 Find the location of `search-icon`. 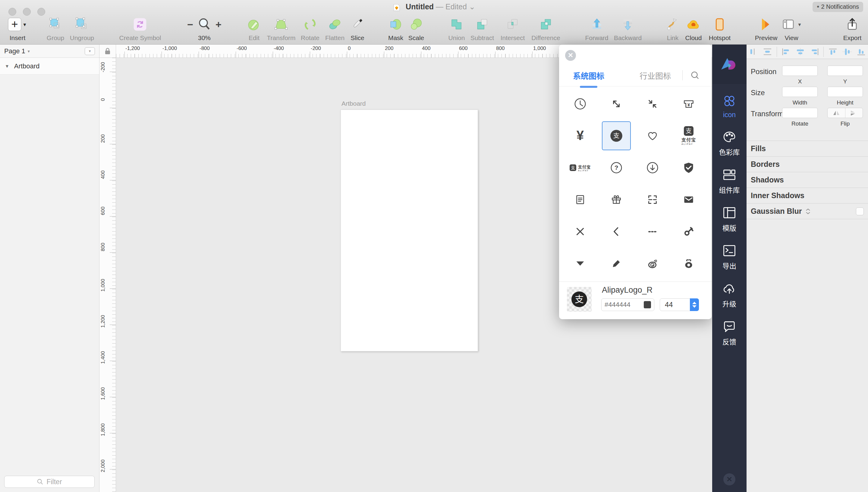

search-icon is located at coordinates (40, 482).